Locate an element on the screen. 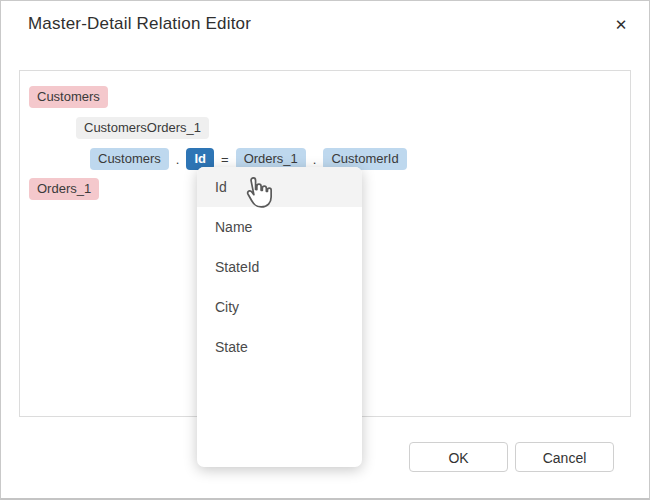 The width and height of the screenshot is (650, 500). dialog-title: Master-Detail Relation Editor is located at coordinates (140, 24).